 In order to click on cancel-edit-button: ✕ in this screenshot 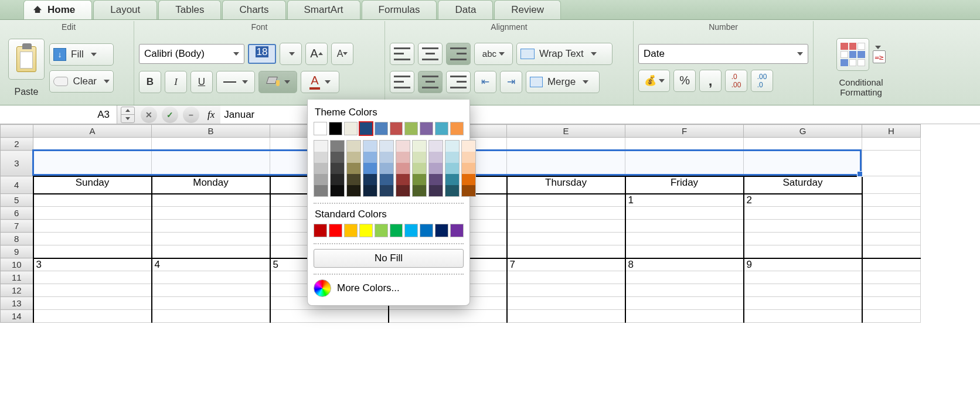, I will do `click(149, 115)`.